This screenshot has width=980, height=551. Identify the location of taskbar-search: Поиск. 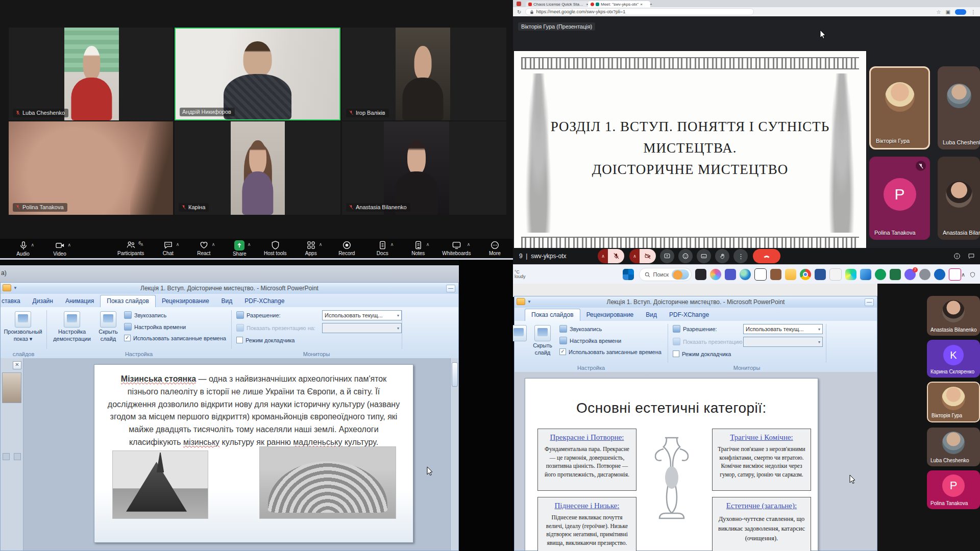
(666, 274).